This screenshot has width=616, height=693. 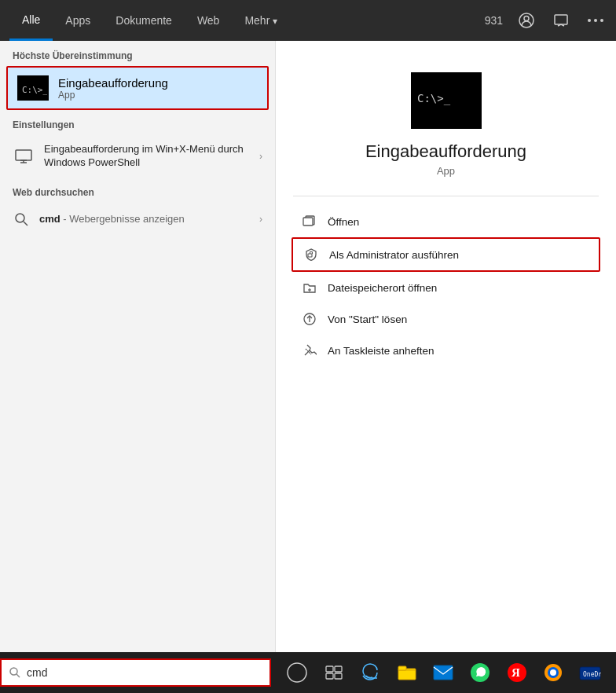 What do you see at coordinates (310, 222) in the screenshot?
I see `open-icon` at bounding box center [310, 222].